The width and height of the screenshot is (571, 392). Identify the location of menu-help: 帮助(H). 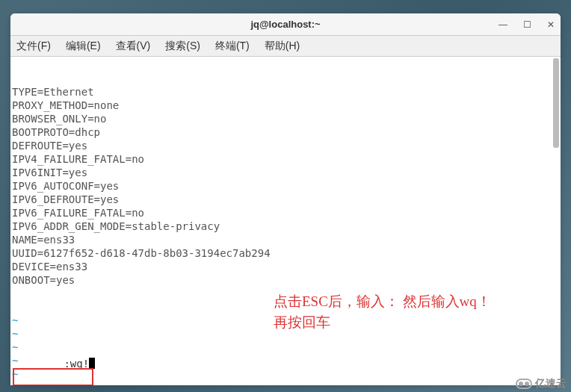
(283, 46).